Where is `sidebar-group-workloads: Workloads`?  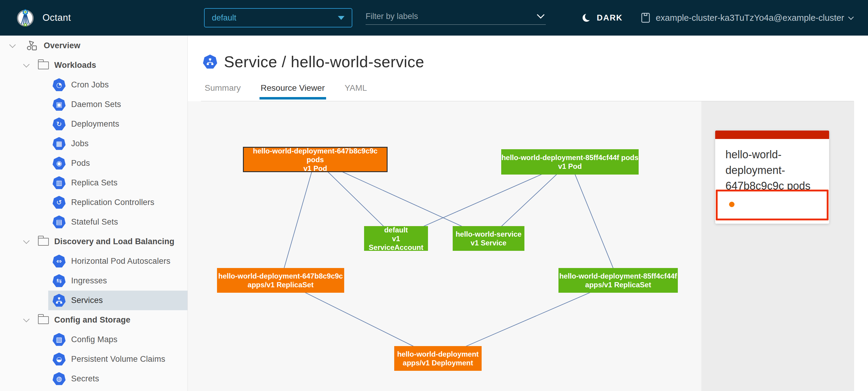
sidebar-group-workloads: Workloads is located at coordinates (94, 65).